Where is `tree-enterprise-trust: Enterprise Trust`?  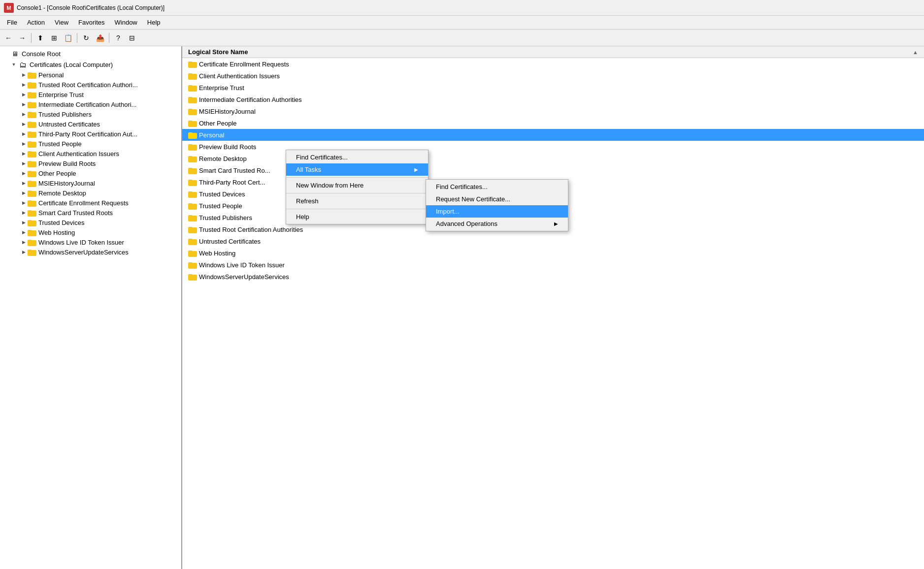
tree-enterprise-trust: Enterprise Trust is located at coordinates (91, 95).